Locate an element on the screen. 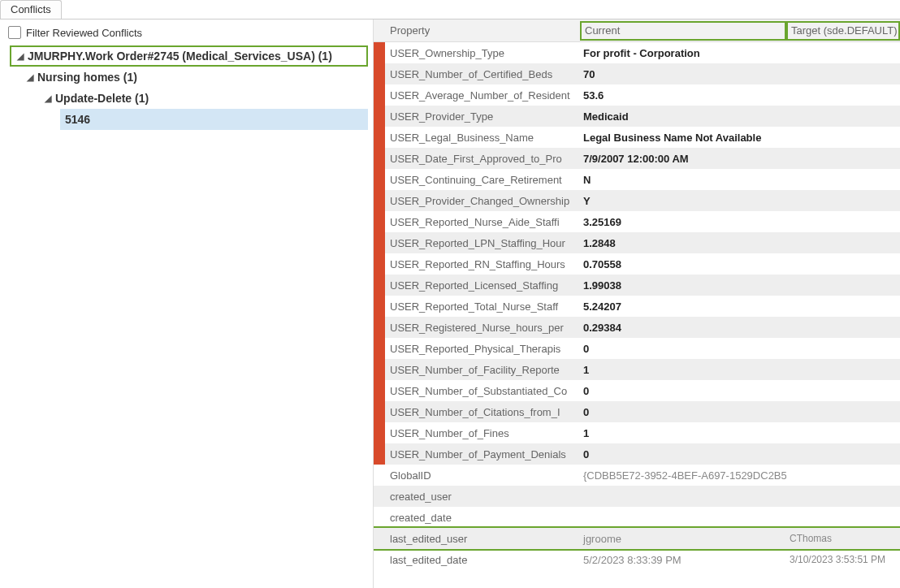  current-value: 53.6 is located at coordinates (683, 96).